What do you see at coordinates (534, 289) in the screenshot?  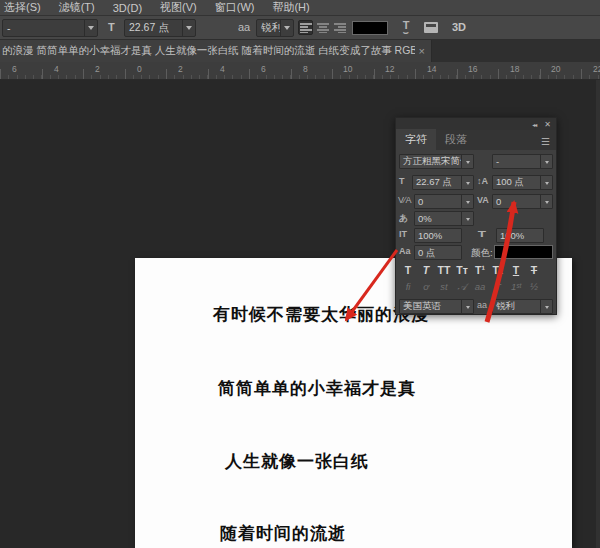 I see `fractions-button: ½` at bounding box center [534, 289].